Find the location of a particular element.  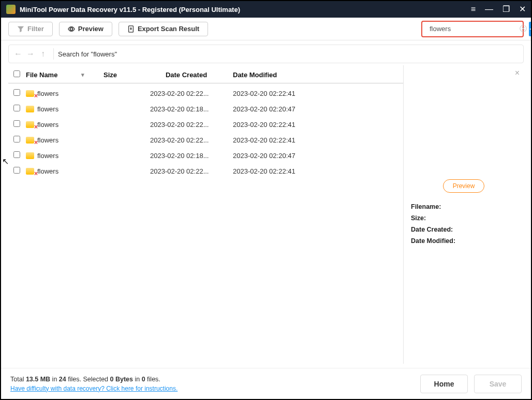

preview-metadata: Filename: Size: Date Created: Date Modif… is located at coordinates (464, 224).